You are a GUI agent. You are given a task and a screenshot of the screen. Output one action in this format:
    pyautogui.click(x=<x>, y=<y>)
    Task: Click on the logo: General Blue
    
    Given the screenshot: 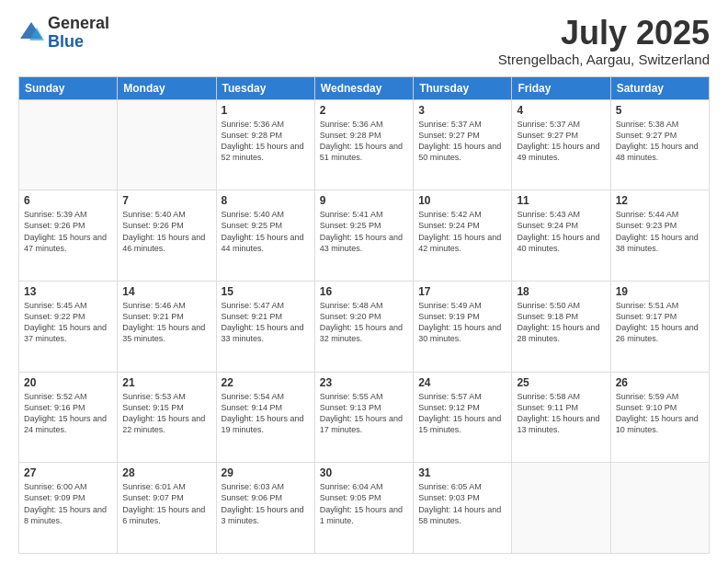 What is the action you would take?
    pyautogui.click(x=64, y=33)
    